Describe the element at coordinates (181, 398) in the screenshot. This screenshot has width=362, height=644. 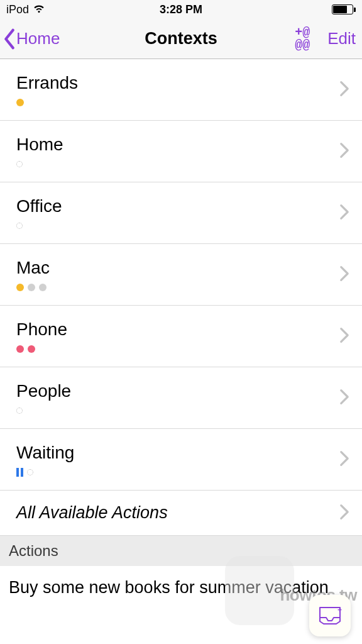
I see `context-row: People` at that location.